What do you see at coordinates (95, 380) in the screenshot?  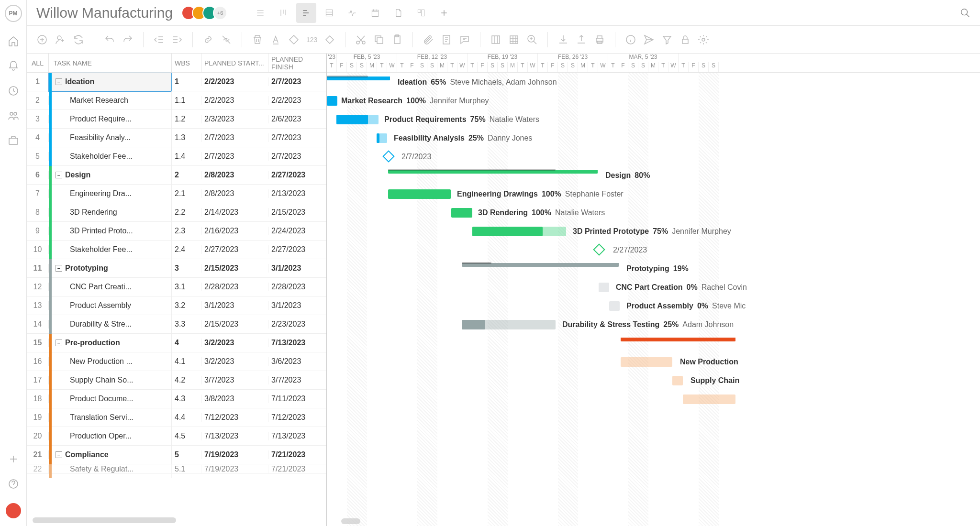 I see `task-name: Supply Chain So...` at bounding box center [95, 380].